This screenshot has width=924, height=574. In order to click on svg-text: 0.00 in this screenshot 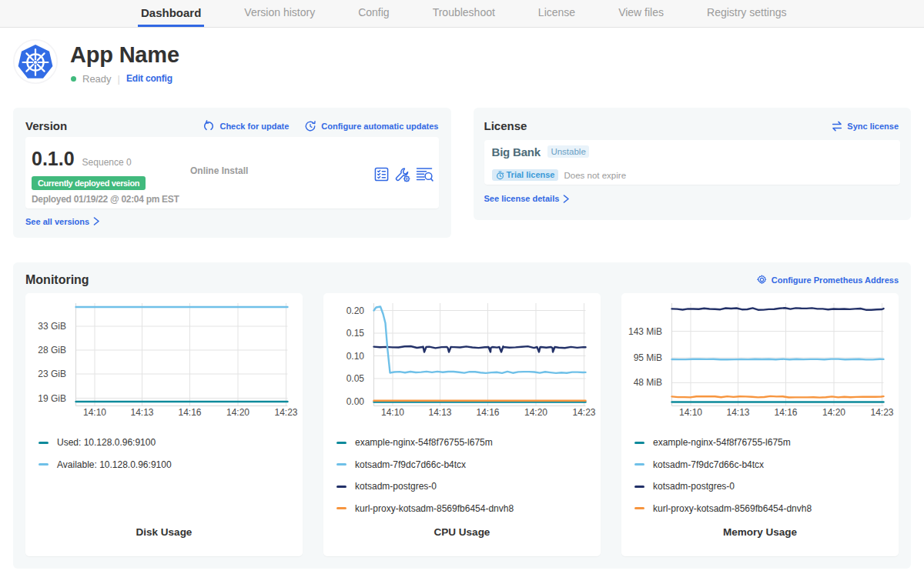, I will do `click(356, 402)`.